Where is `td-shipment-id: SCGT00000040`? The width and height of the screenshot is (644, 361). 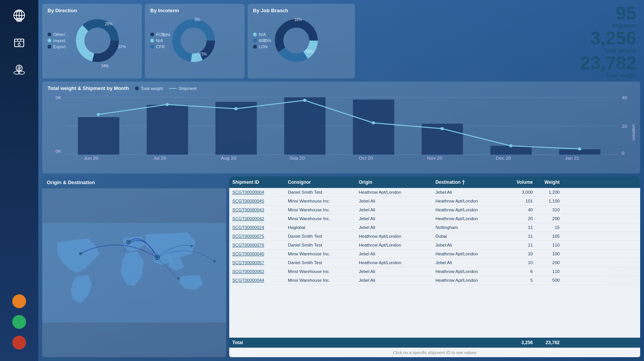
td-shipment-id: SCGT00000040 is located at coordinates (257, 254).